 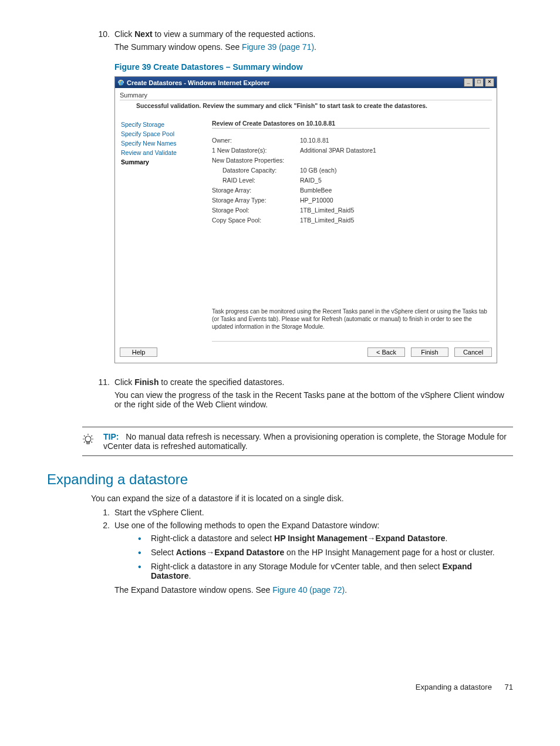 I want to click on tip-block: TIP: No manual data refresh is necessary…, so click(x=298, y=441).